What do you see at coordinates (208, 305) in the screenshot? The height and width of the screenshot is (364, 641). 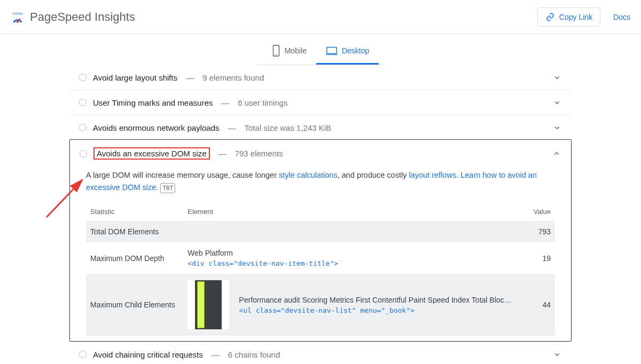 I see `element-thumbnail` at bounding box center [208, 305].